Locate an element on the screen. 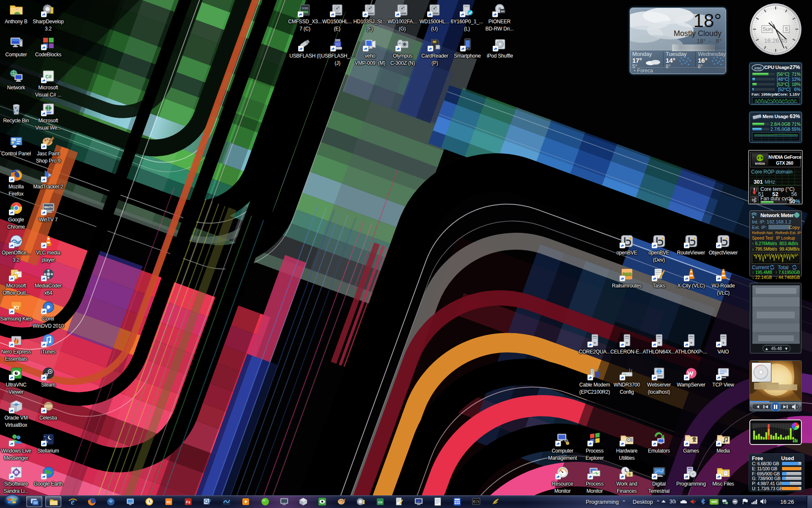  svg-text: 301 is located at coordinates (758, 182).